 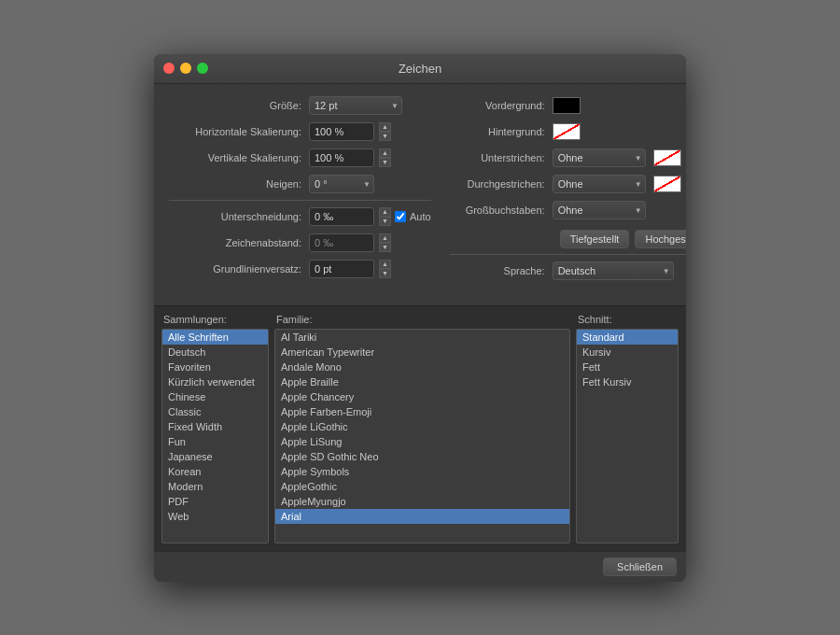 What do you see at coordinates (413, 217) in the screenshot?
I see `auto-checkbox-label: Auto` at bounding box center [413, 217].